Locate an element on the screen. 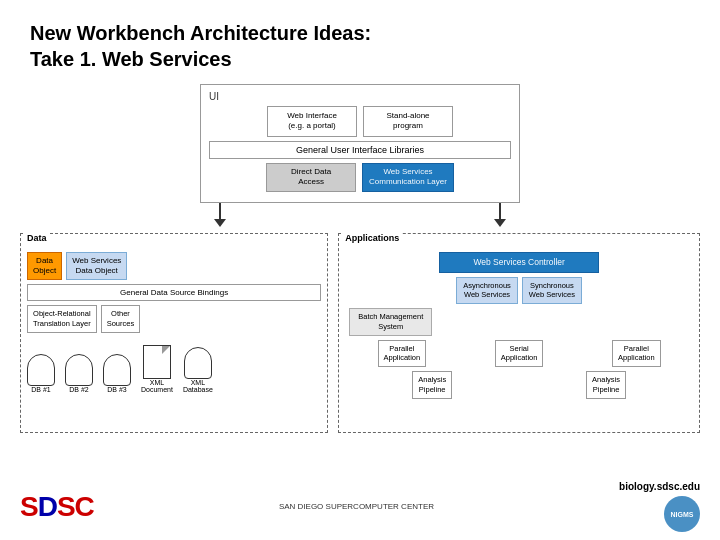 This screenshot has width=720, height=540. arrow-left is located at coordinates (220, 215).